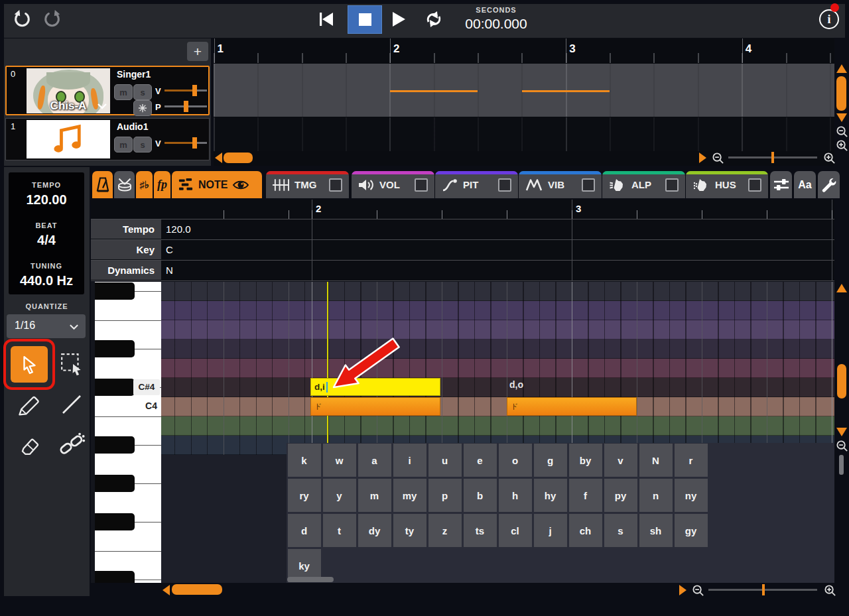  Describe the element at coordinates (445, 495) in the screenshot. I see `phoneme-key-p: p` at that location.